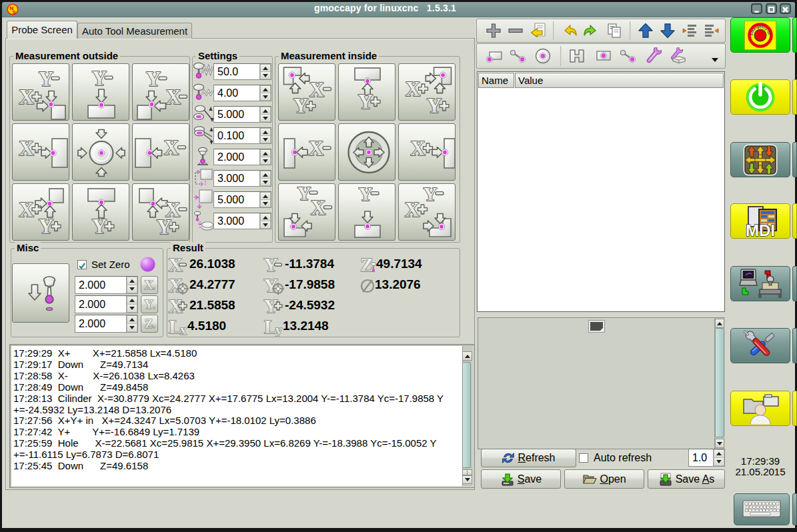  I want to click on svg-text: S, so click(15, 12).